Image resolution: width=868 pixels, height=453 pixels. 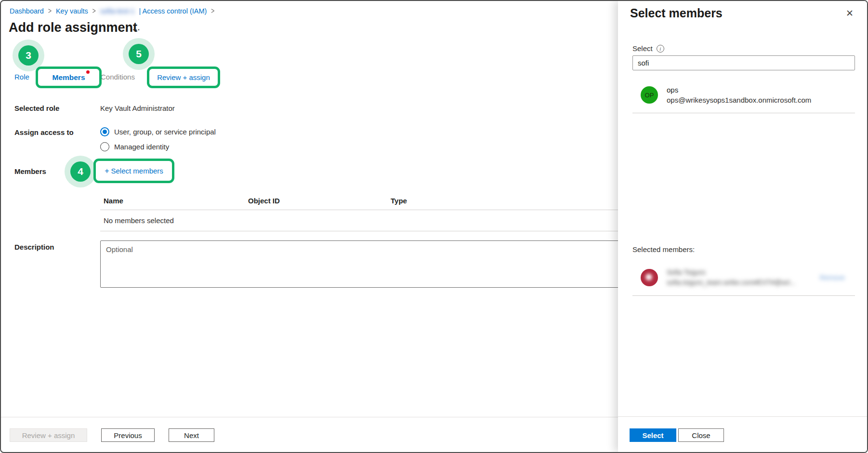 I want to click on selected-members-label: Selected members:, so click(x=664, y=250).